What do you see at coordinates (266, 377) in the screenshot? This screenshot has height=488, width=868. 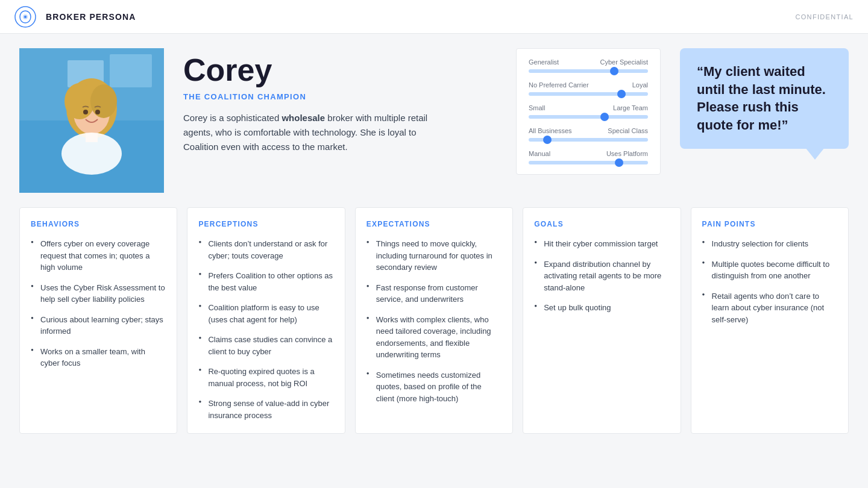 I see `list-item: Re-quoting expired quotes is a manual pr…` at bounding box center [266, 377].